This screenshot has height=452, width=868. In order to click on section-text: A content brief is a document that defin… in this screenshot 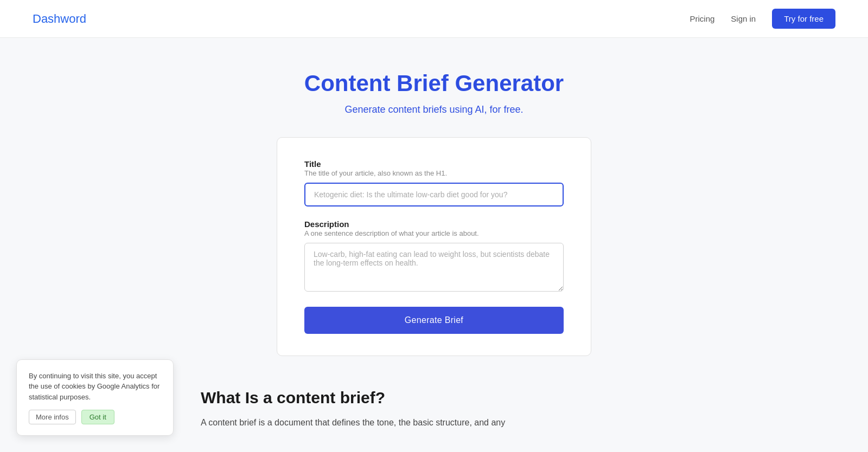, I will do `click(434, 423)`.